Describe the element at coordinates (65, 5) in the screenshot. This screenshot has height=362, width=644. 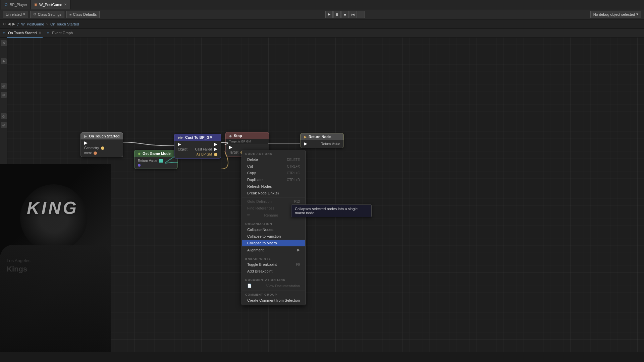
I see `close-icon: ✕` at that location.